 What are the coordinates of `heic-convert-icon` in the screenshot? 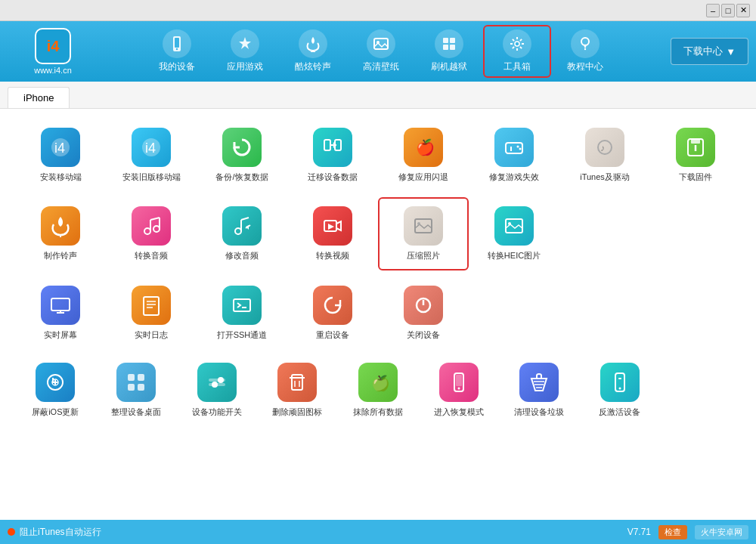 It's located at (514, 226).